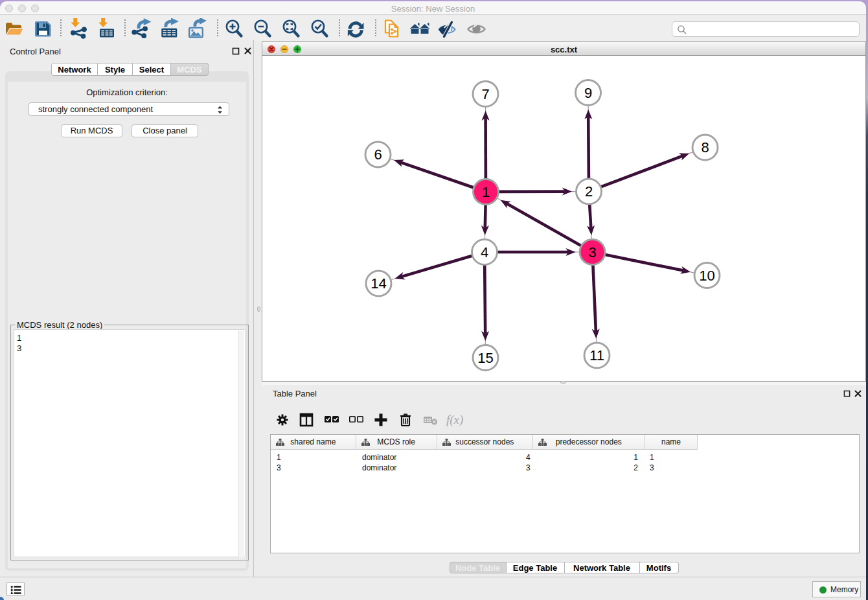 The width and height of the screenshot is (868, 600). What do you see at coordinates (378, 284) in the screenshot?
I see `svg-text: 14` at bounding box center [378, 284].